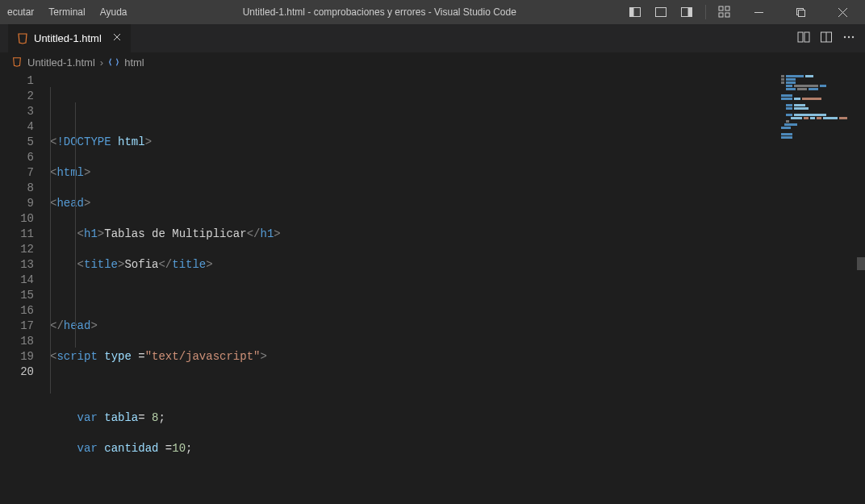 The height and width of the screenshot is (504, 865). I want to click on maximize-button, so click(800, 12).